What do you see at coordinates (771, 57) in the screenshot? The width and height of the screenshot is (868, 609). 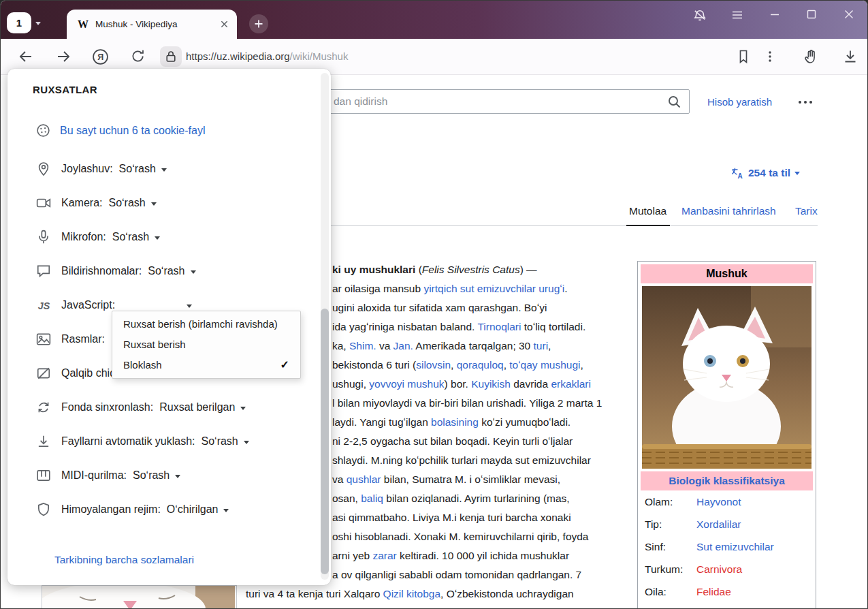 I see `more-vertical-icon` at bounding box center [771, 57].